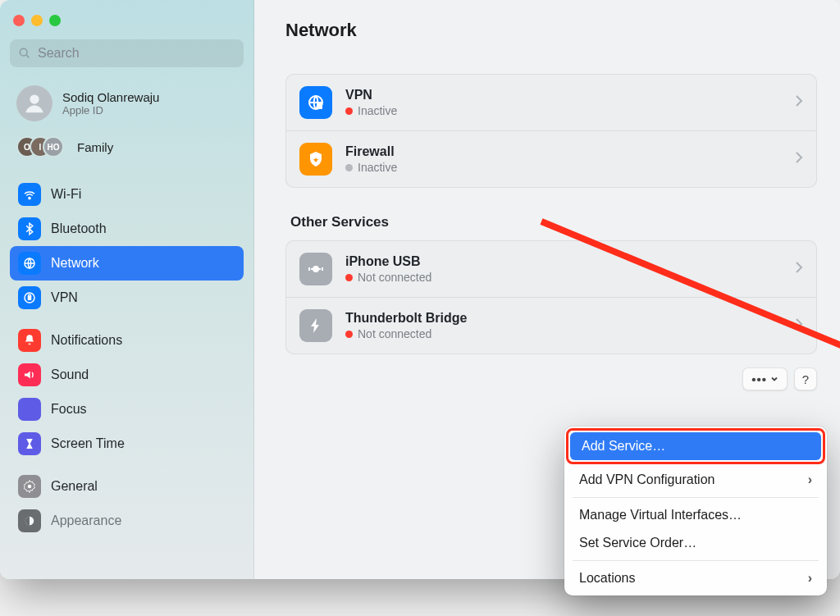  I want to click on other-services-label: Other Services, so click(554, 222).